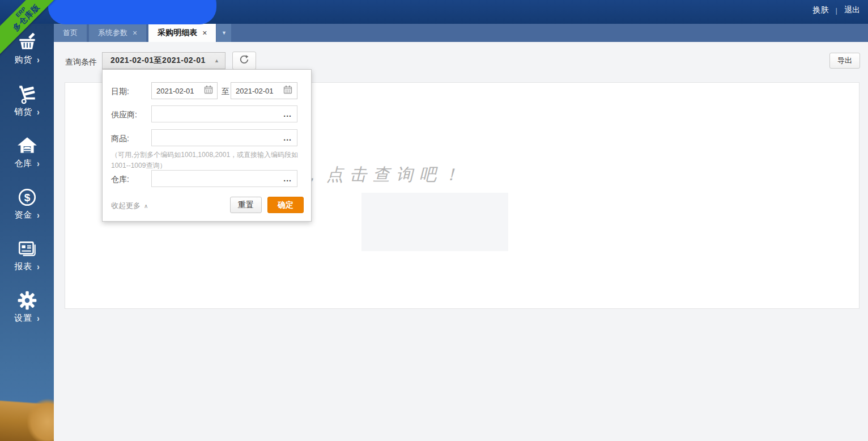  I want to click on supplier-label: 供应商:, so click(124, 115).